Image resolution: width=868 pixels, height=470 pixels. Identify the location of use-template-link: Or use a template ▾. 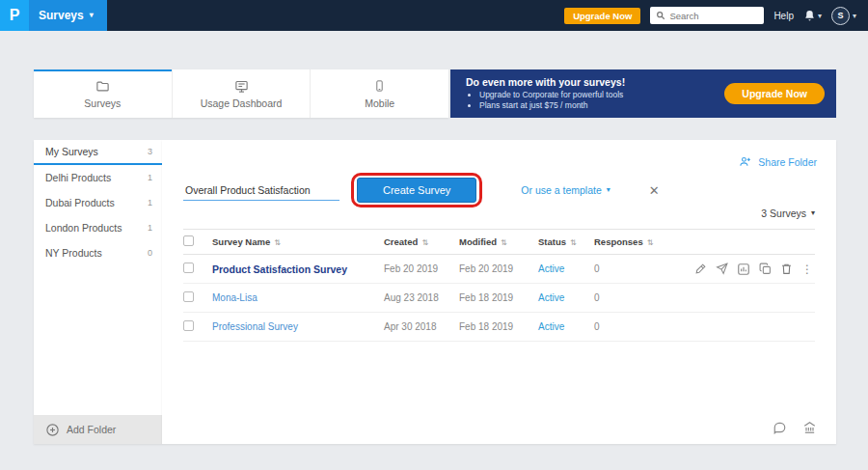
(565, 190).